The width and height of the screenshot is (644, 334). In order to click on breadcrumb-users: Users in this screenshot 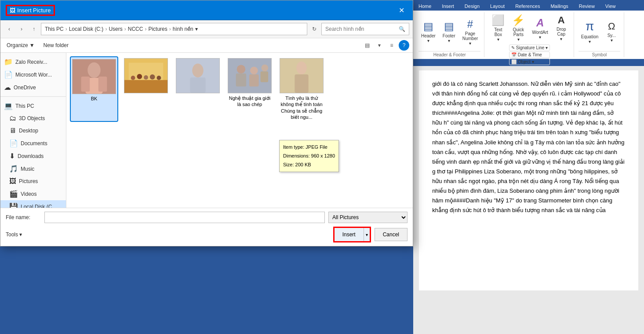, I will do `click(115, 29)`.